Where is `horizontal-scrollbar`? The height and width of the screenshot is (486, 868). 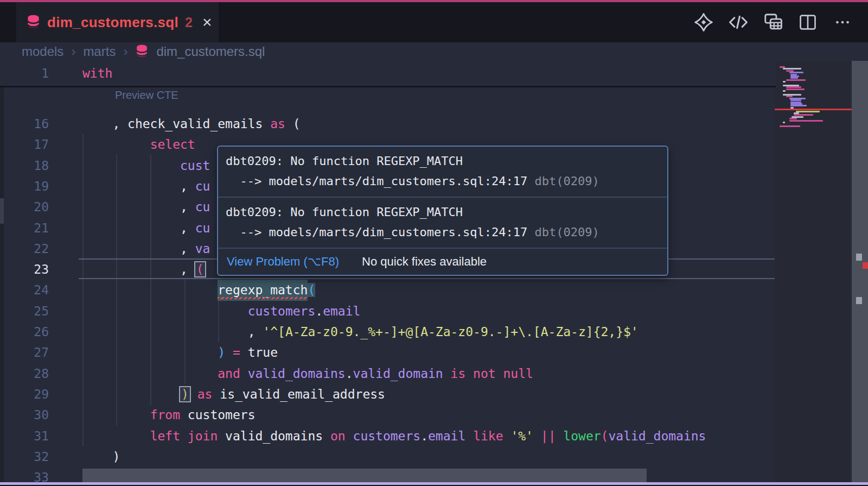 horizontal-scrollbar is located at coordinates (365, 476).